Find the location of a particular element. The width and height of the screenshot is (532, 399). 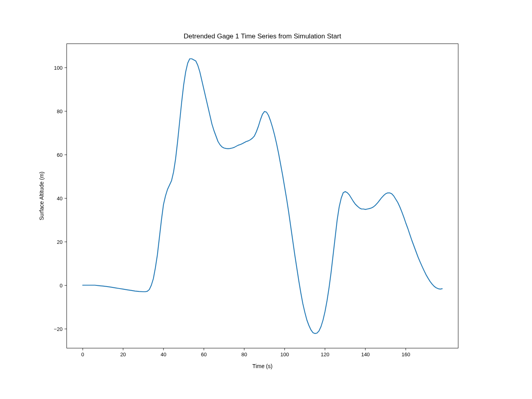

x-tick-label: 40 is located at coordinates (163, 355).